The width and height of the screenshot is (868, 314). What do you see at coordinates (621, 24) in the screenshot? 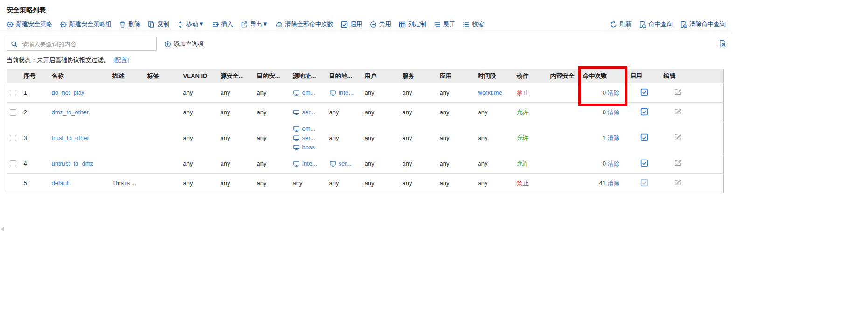
I see `refresh-button: 刷新` at bounding box center [621, 24].